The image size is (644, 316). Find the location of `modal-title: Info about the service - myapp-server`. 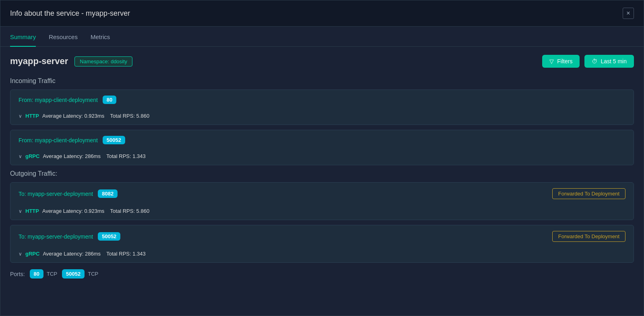

modal-title: Info about the service - myapp-server is located at coordinates (70, 14).